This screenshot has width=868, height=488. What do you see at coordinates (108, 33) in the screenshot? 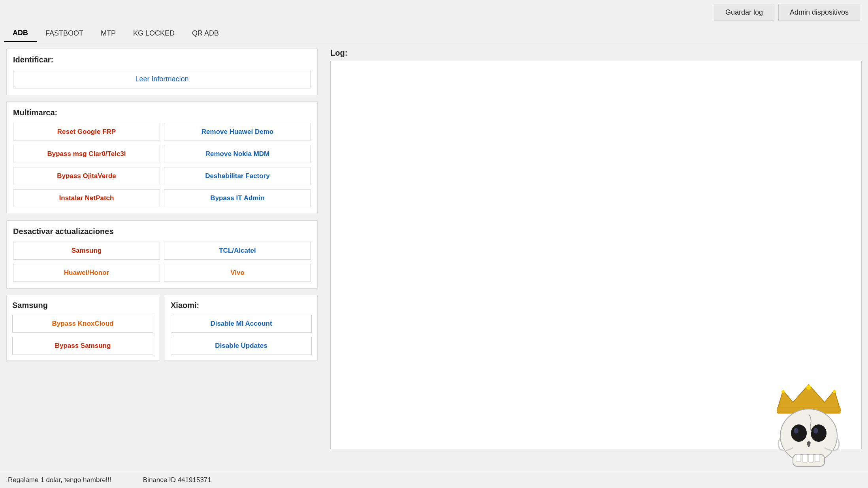
I see `tab-mtp: MTP` at bounding box center [108, 33].